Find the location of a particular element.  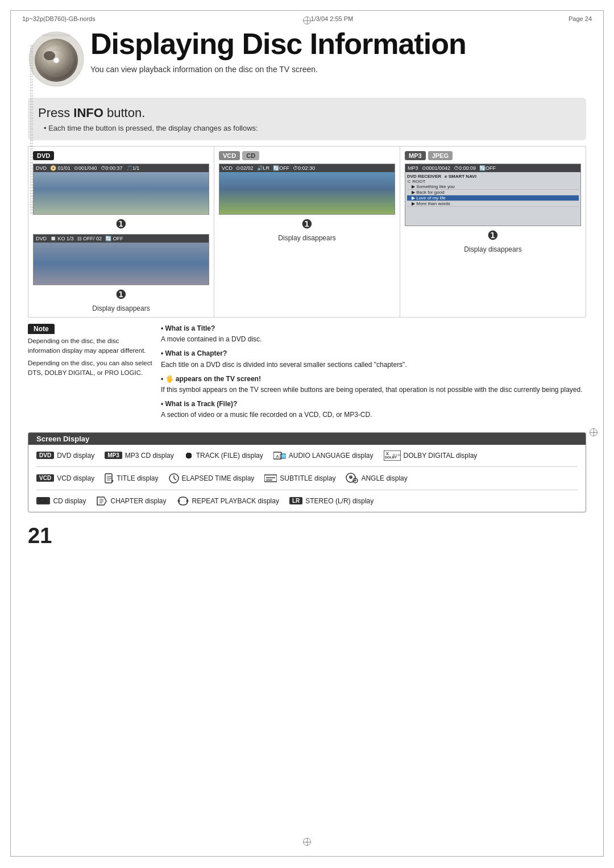

sd-subtitle: SUBTITLE display is located at coordinates (300, 478).